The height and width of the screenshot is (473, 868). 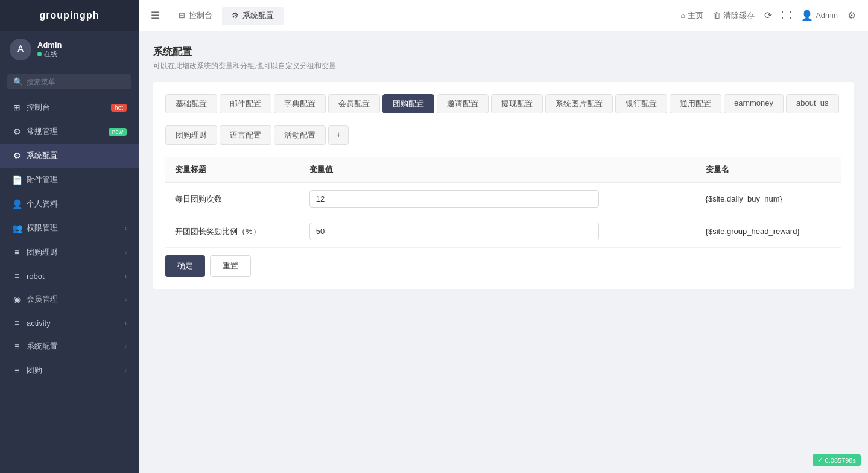 I want to click on user-status: 在线, so click(x=49, y=54).